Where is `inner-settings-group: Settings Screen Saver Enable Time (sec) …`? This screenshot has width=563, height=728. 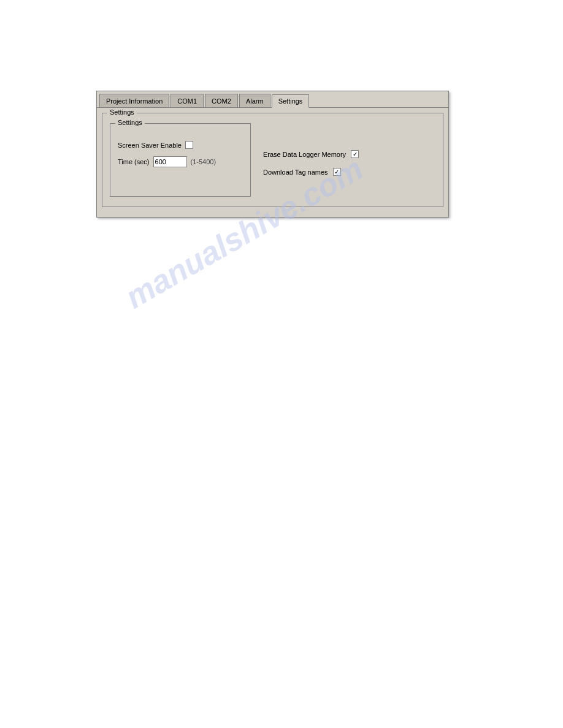
inner-settings-group: Settings Screen Saver Enable Time (sec) … is located at coordinates (180, 160).